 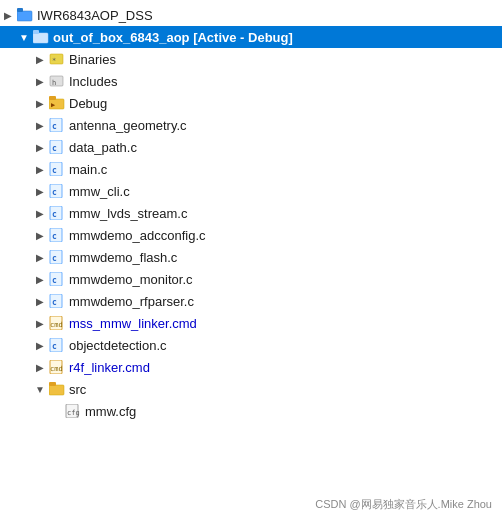 I want to click on item-label: r4f_linker.cmd, so click(x=110, y=368).